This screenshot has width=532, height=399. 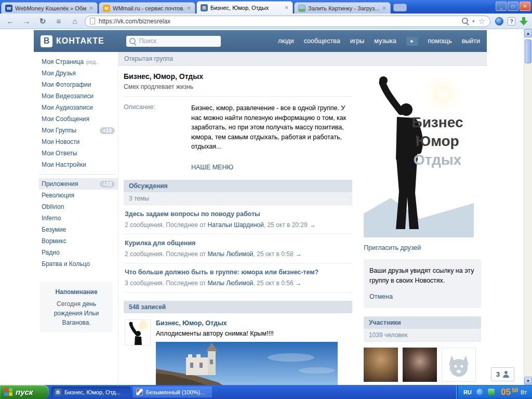 I want to click on tray-app-blue-icon, so click(x=480, y=392).